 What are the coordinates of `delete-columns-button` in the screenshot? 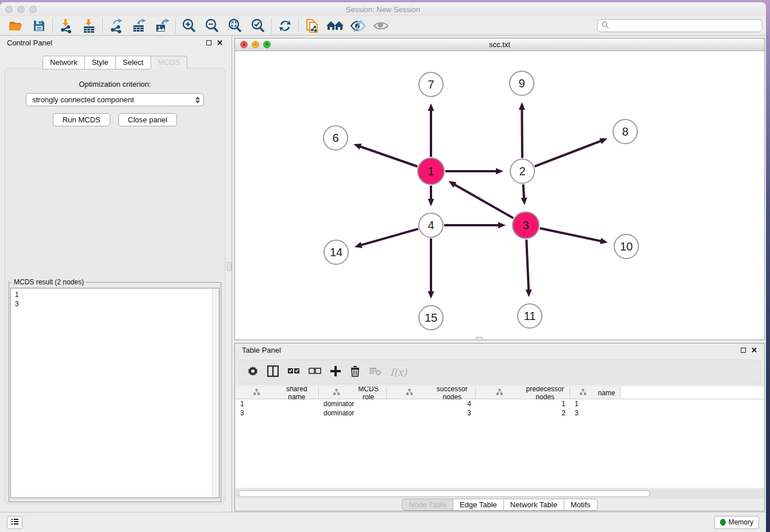 It's located at (355, 372).